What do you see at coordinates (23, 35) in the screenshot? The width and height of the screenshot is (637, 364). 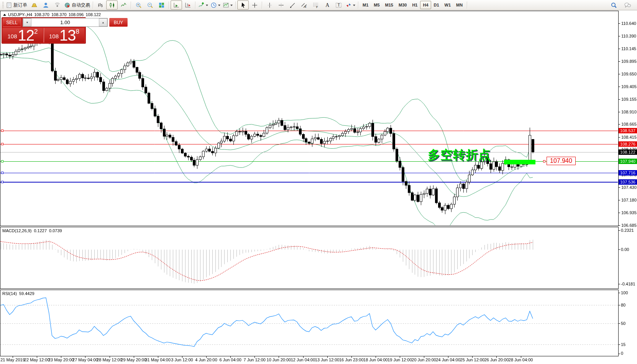 I see `bid-price: 108 12 2` at bounding box center [23, 35].